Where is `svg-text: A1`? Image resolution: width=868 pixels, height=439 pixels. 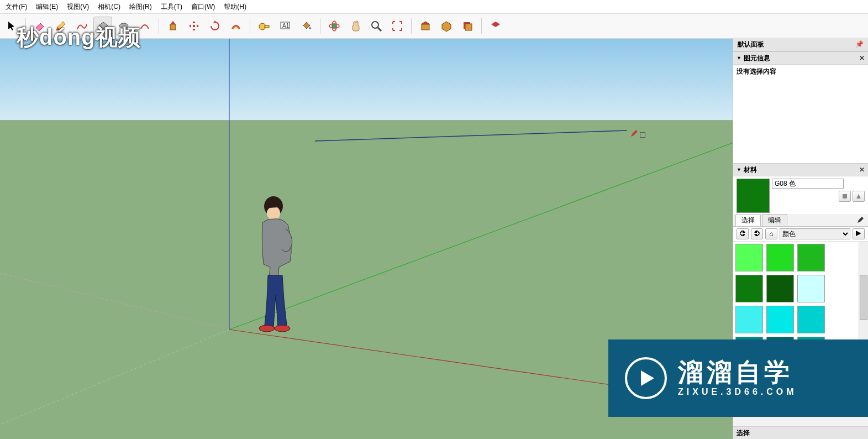 svg-text: A1 is located at coordinates (286, 25).